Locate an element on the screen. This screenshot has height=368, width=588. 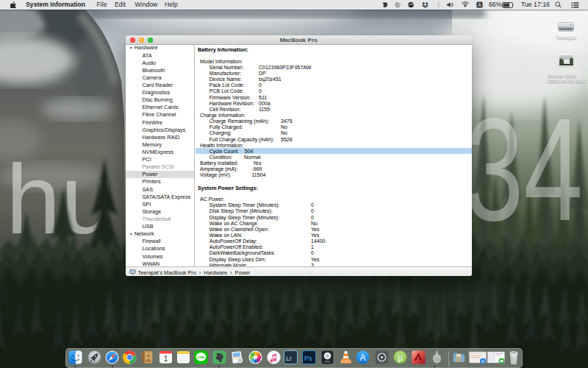
svg-text: 34 is located at coordinates (523, 170).